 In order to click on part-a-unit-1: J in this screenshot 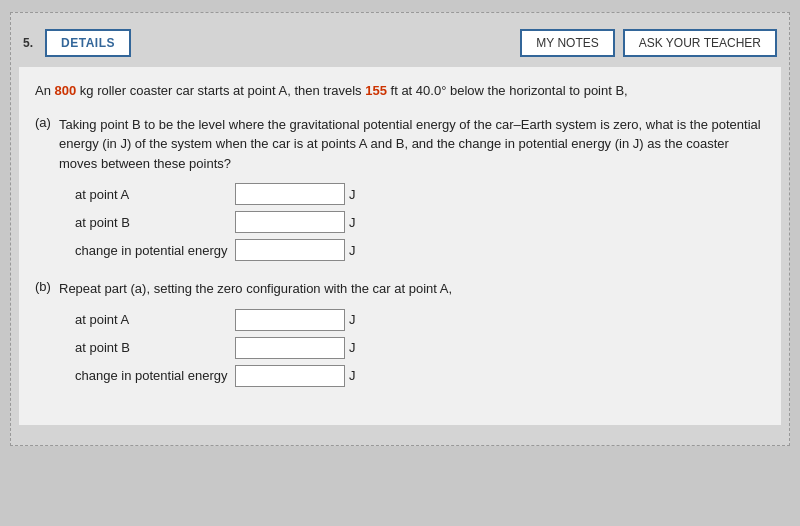, I will do `click(352, 194)`.